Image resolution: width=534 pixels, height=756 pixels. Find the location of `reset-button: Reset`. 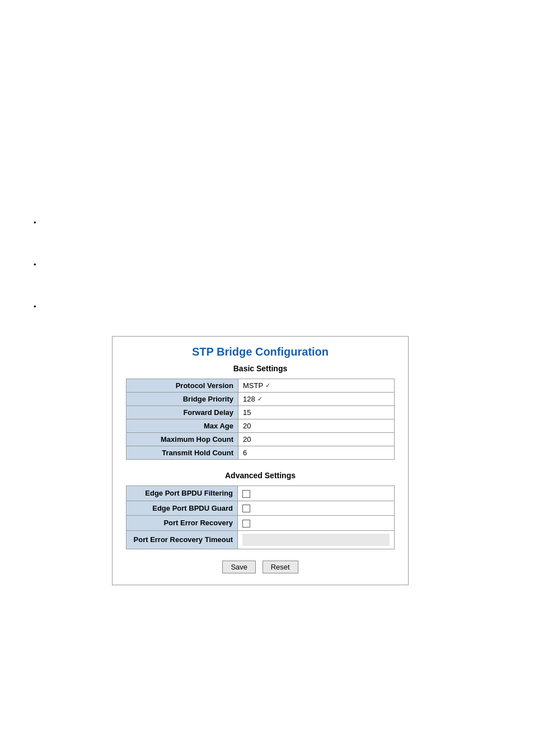

reset-button: Reset is located at coordinates (280, 567).